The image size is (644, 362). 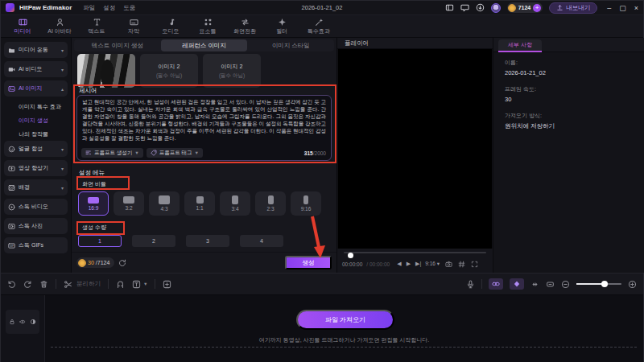 I want to click on ribbon-tab: 텍스트, so click(x=97, y=27).